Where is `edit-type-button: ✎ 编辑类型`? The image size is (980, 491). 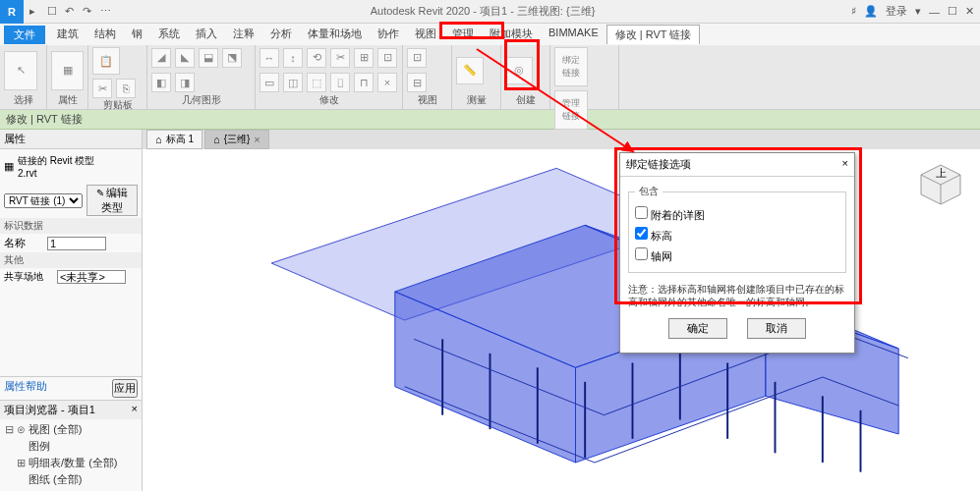 edit-type-button: ✎ 编辑类型 is located at coordinates (112, 200).